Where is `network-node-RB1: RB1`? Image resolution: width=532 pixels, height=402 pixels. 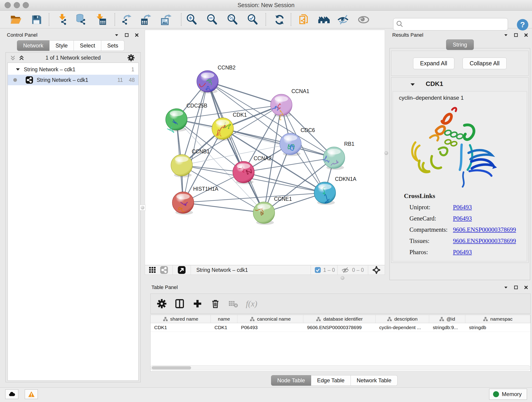 network-node-RB1: RB1 is located at coordinates (339, 155).